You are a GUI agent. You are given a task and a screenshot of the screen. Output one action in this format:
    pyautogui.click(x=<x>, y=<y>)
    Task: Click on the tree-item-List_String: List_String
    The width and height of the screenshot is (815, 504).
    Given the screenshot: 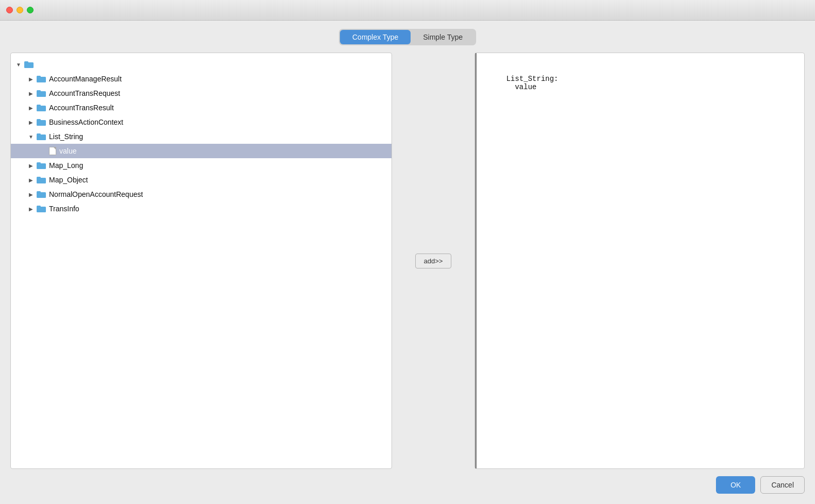 What is the action you would take?
    pyautogui.click(x=201, y=137)
    